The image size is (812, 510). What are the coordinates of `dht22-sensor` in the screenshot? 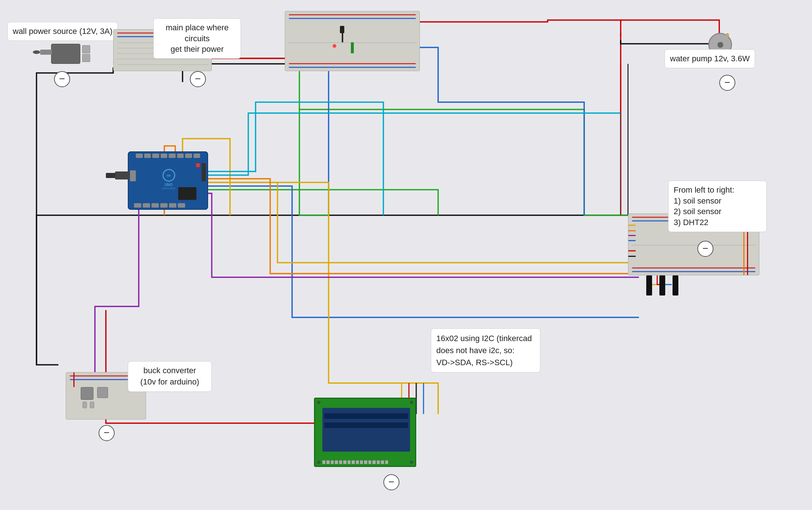 It's located at (675, 285).